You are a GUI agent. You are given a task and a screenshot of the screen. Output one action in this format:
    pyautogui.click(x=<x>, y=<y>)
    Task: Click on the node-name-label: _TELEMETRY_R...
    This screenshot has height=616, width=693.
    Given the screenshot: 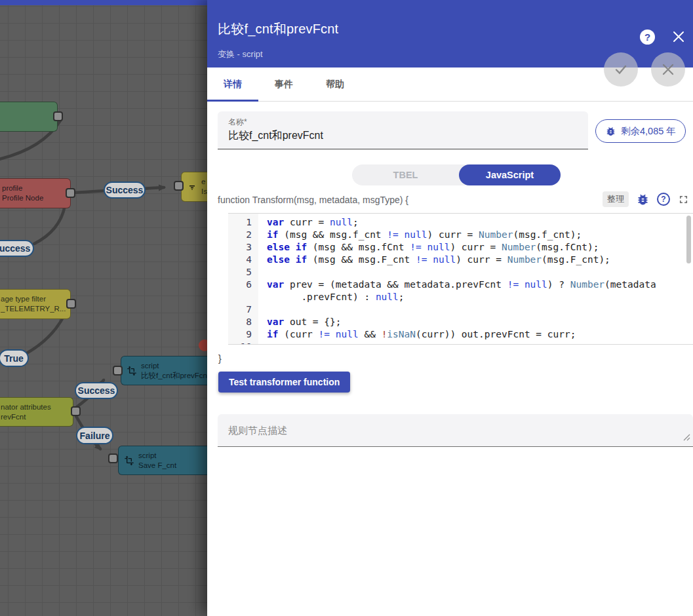 What is the action you would take?
    pyautogui.click(x=33, y=309)
    